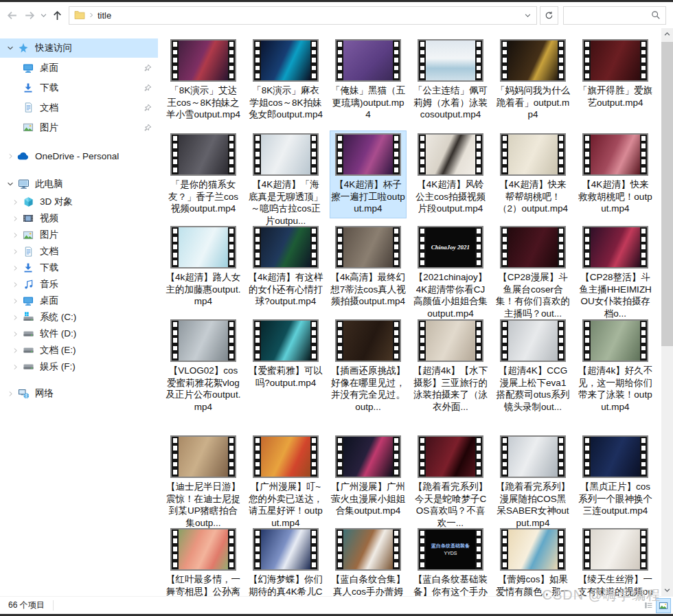 The height and width of the screenshot is (616, 673). Describe the element at coordinates (203, 560) in the screenshot. I see `file-item: 【红叶最多情，一舞寄相思】公孙离原皮肤cos来` at that location.